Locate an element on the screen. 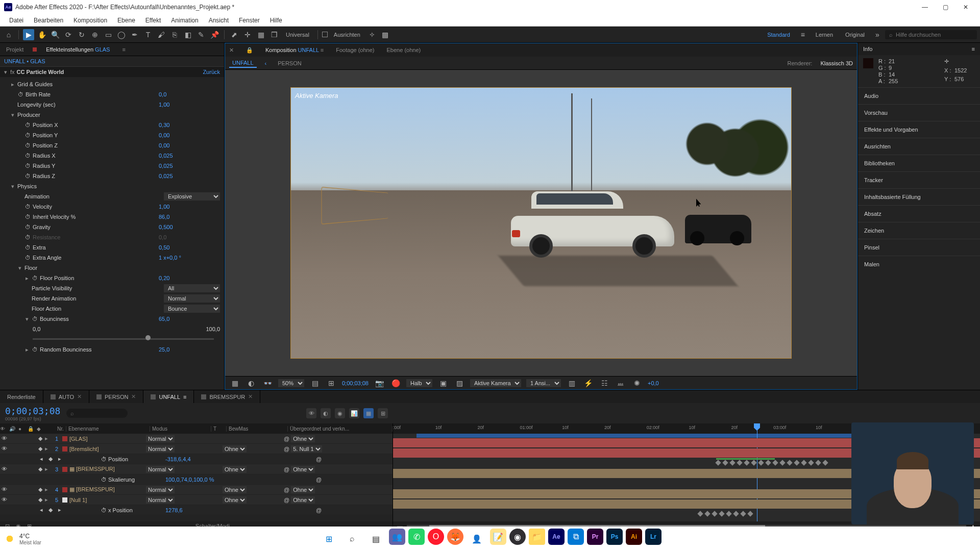 The width and height of the screenshot is (980, 551). draft-3d-icon: ▦ is located at coordinates (369, 413).